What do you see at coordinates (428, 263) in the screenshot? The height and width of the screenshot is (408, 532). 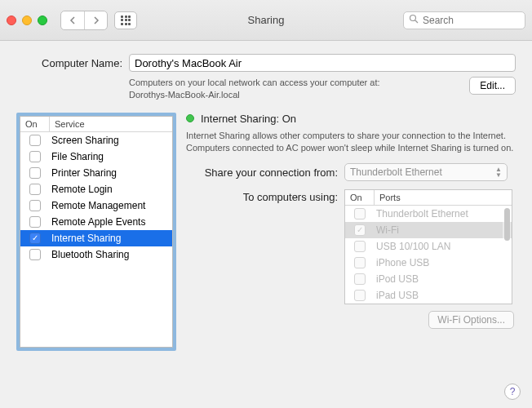 I see `port-row: iPhone USB` at bounding box center [428, 263].